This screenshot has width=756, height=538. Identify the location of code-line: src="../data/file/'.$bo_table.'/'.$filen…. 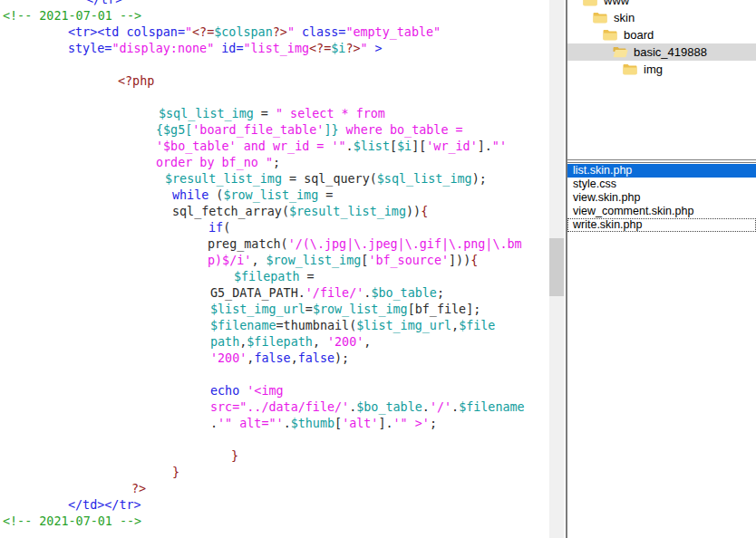
(263, 408).